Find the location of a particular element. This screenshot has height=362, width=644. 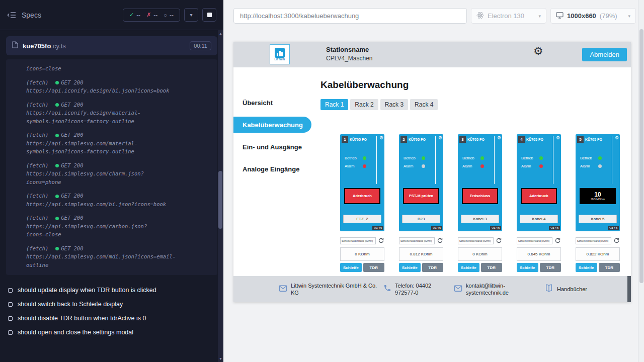

url-input is located at coordinates (350, 16).